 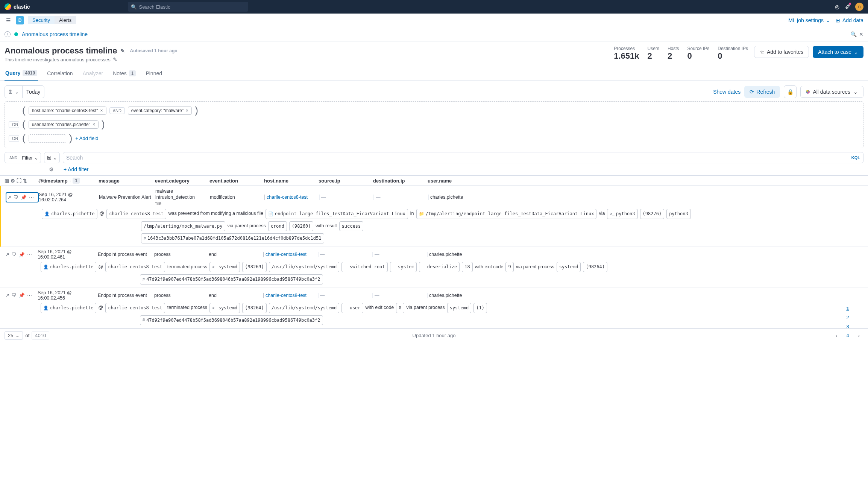 What do you see at coordinates (346, 181) in the screenshot?
I see `col-header-source-ip: source.ip` at bounding box center [346, 181].